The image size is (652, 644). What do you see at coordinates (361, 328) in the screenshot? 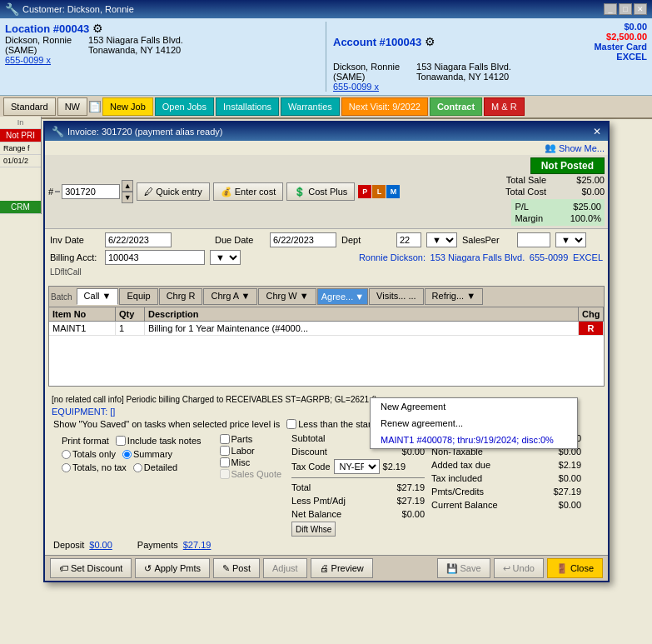
I see `cell-desc: Billing for 1 Year Maintenance (#4000...` at bounding box center [361, 328].